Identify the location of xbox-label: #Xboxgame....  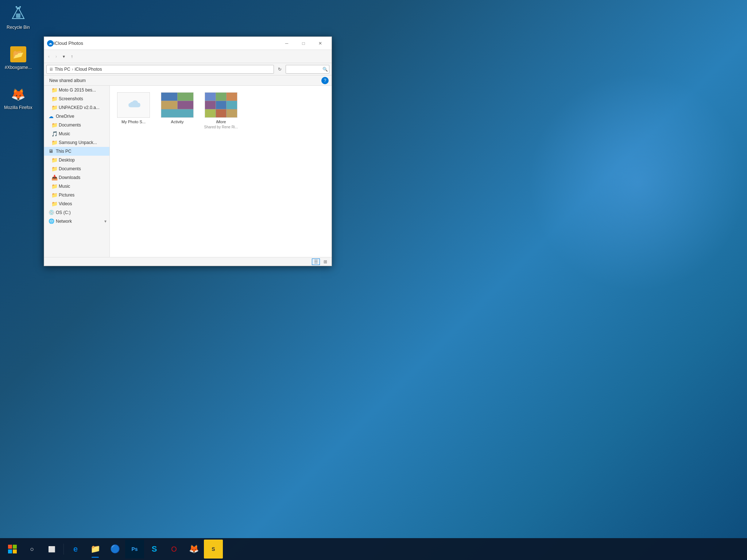
(18, 67).